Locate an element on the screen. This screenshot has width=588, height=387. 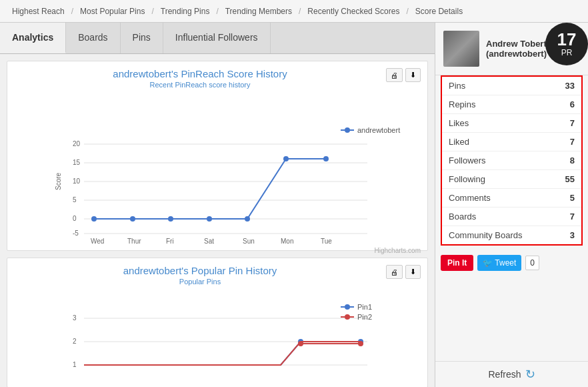
stats-box: Pins 33 Repins 6 Likes 7 Liked 7 Followe… is located at coordinates (512, 160).